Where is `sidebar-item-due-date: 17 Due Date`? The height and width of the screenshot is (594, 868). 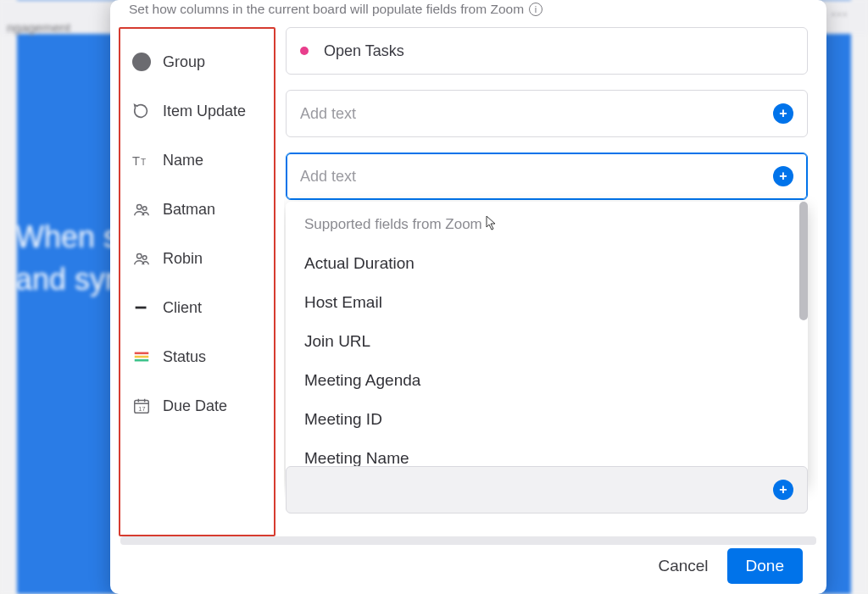 sidebar-item-due-date: 17 Due Date is located at coordinates (198, 406).